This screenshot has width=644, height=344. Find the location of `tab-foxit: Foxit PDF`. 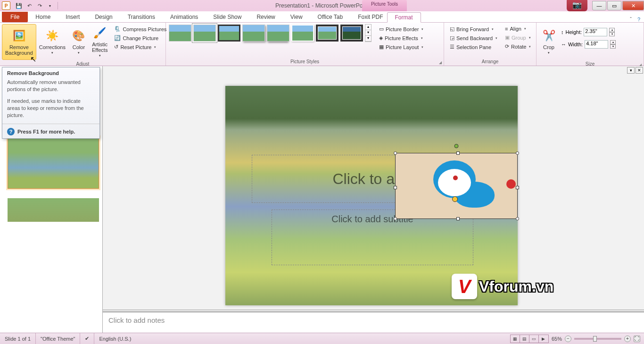

tab-foxit: Foxit PDF is located at coordinates (371, 17).